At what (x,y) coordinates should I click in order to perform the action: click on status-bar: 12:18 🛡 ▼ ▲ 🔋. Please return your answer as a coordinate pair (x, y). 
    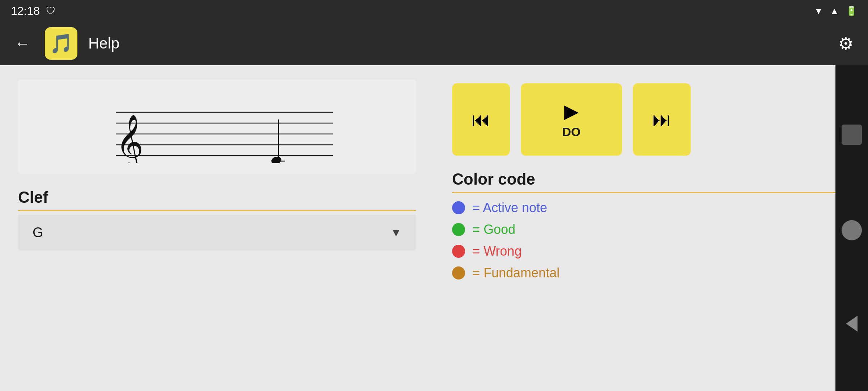
    Looking at the image, I should click on (434, 11).